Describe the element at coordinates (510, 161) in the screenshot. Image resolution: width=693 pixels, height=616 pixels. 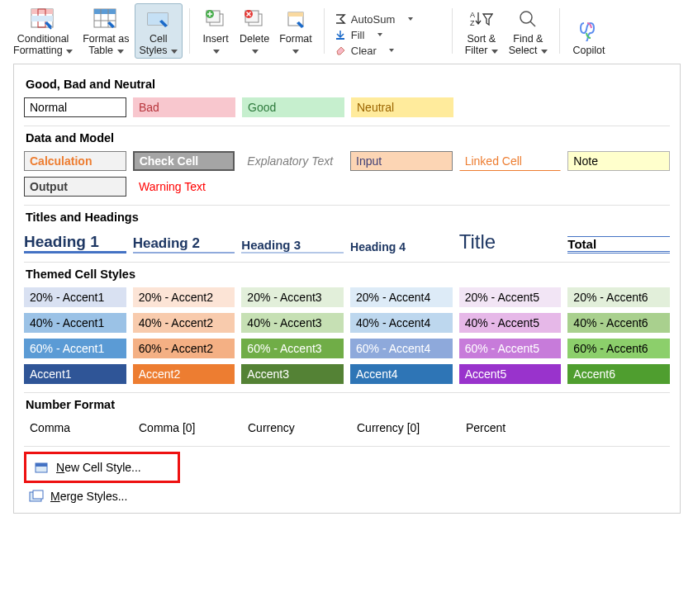
I see `style-linked: Linked Cell` at that location.